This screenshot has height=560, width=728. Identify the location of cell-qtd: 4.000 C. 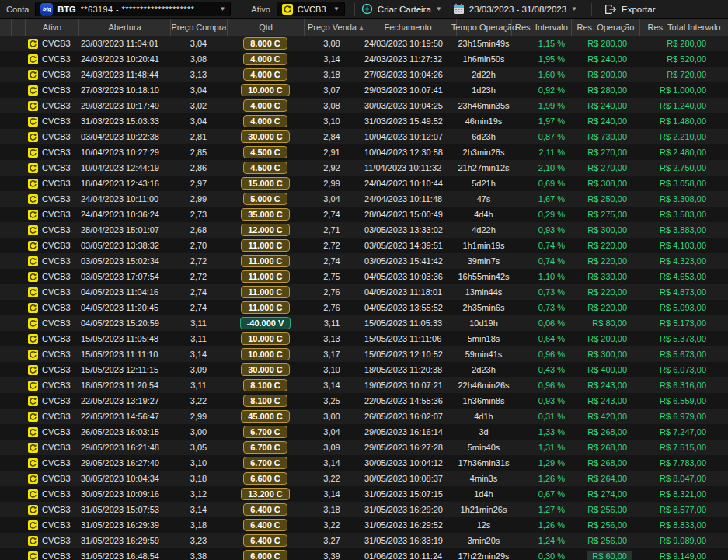
(266, 121).